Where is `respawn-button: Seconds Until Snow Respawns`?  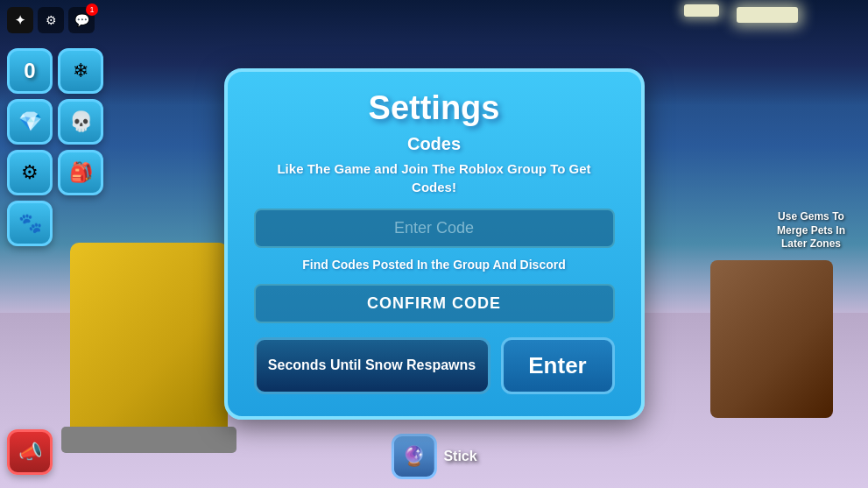
respawn-button: Seconds Until Snow Respawns is located at coordinates (372, 366).